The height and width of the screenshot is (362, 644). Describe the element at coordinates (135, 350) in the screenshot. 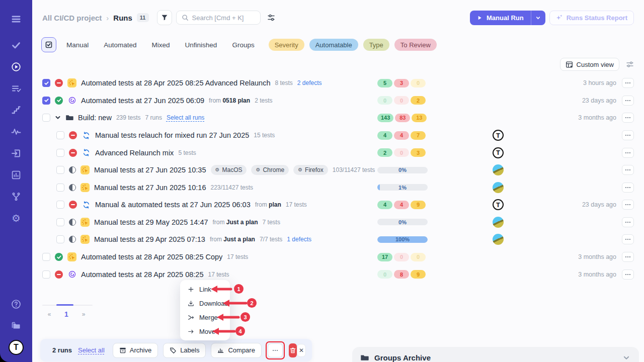

I see `archive-button: Archive` at that location.